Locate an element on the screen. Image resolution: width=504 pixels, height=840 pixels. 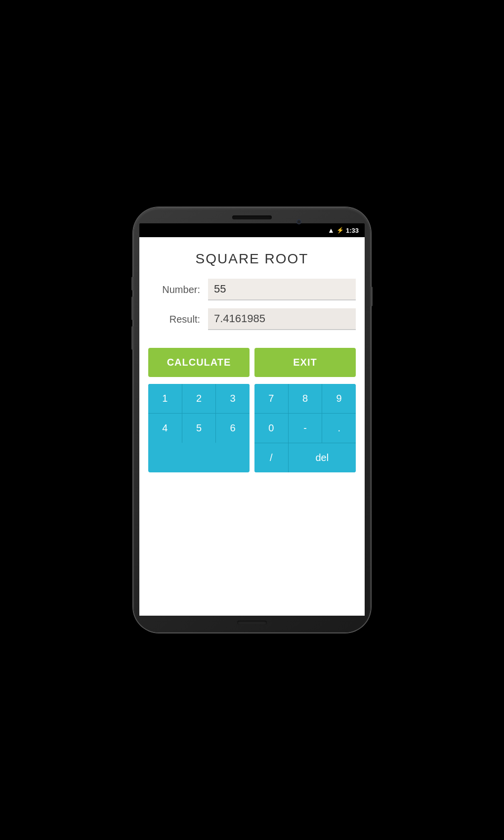
key-3: 3 is located at coordinates (233, 398).